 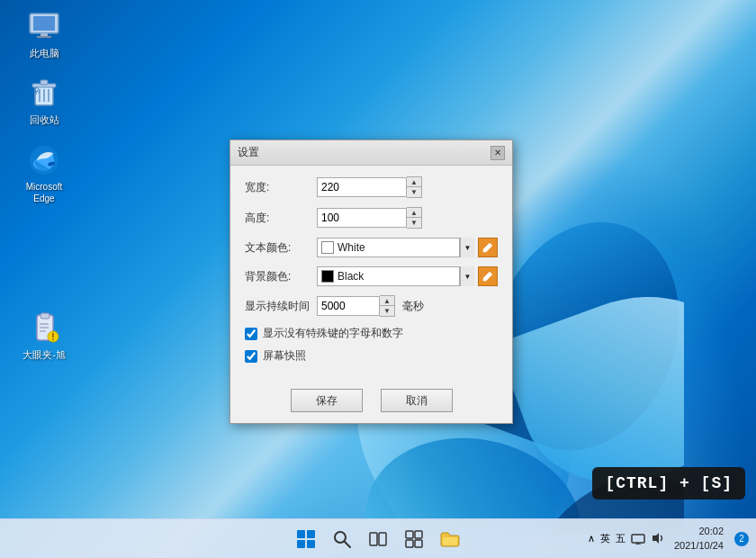 I want to click on search-button, so click(x=342, y=539).